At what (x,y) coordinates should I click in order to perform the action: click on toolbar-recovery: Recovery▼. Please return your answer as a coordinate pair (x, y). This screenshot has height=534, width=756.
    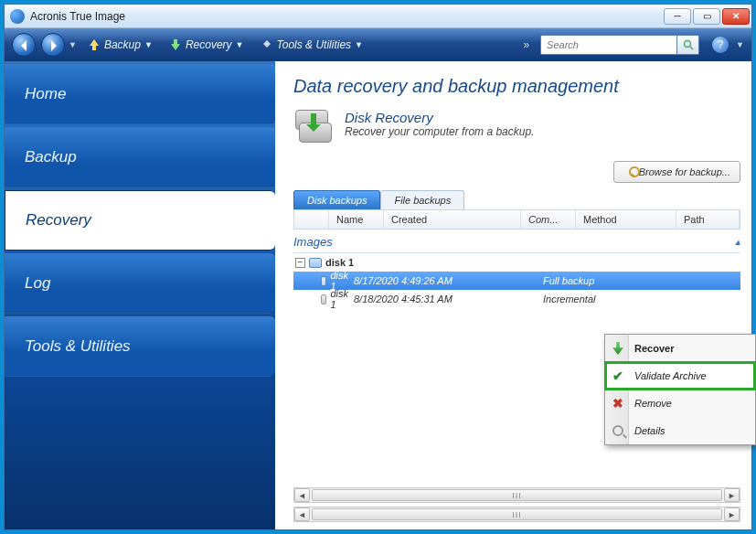
    Looking at the image, I should click on (207, 45).